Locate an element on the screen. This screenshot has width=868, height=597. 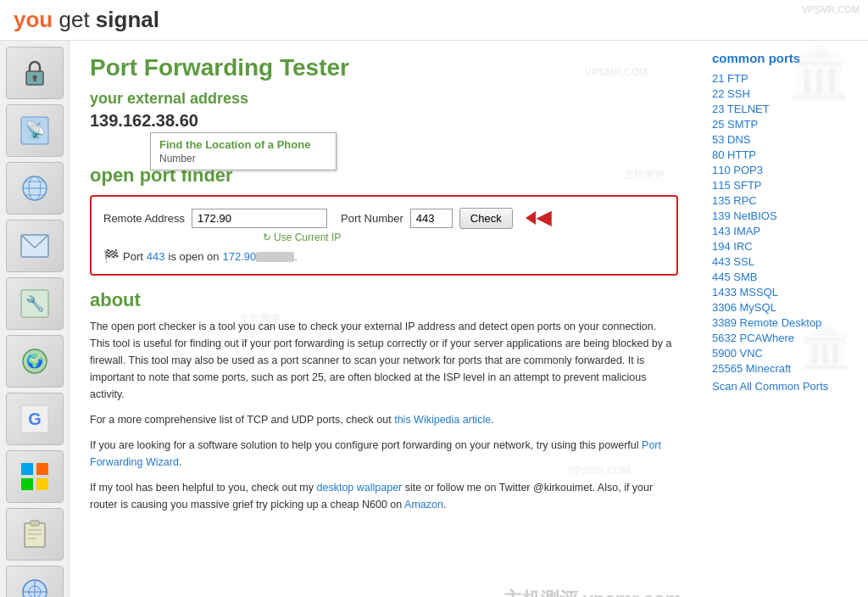
remote-address-input is located at coordinates (259, 219).